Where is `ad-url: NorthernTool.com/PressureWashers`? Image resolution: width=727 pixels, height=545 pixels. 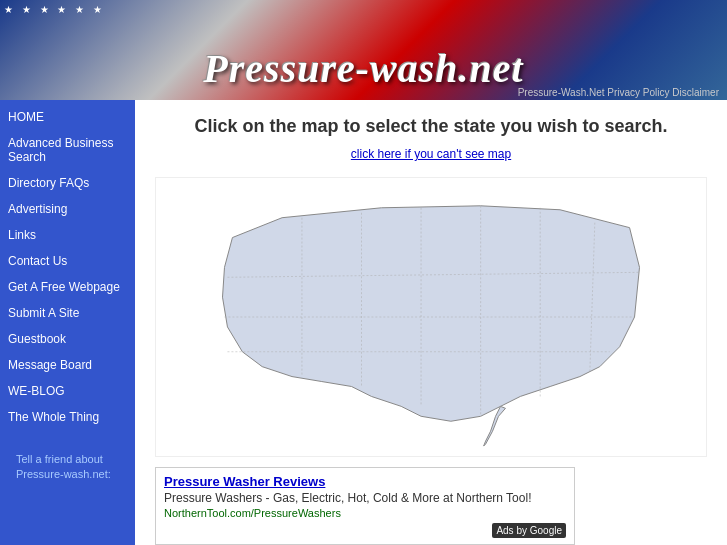
ad-url: NorthernTool.com/PressureWashers is located at coordinates (365, 513).